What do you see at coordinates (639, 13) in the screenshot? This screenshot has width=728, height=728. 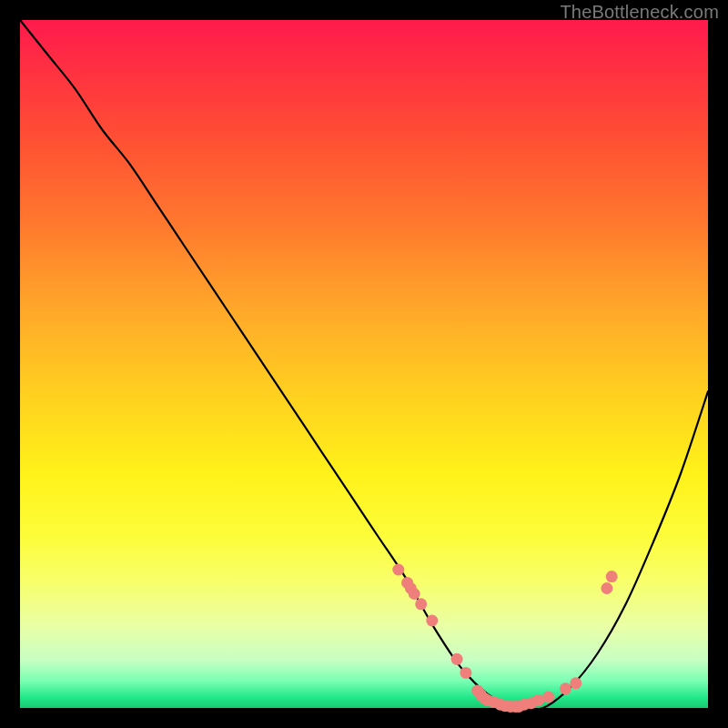 I see `watermark-text: TheBottleneck.com` at bounding box center [639, 13].